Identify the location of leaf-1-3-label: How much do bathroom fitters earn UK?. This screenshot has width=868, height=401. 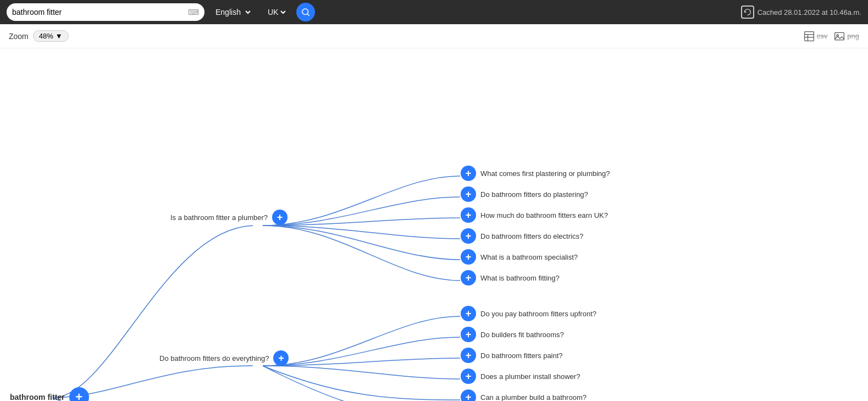
(544, 216).